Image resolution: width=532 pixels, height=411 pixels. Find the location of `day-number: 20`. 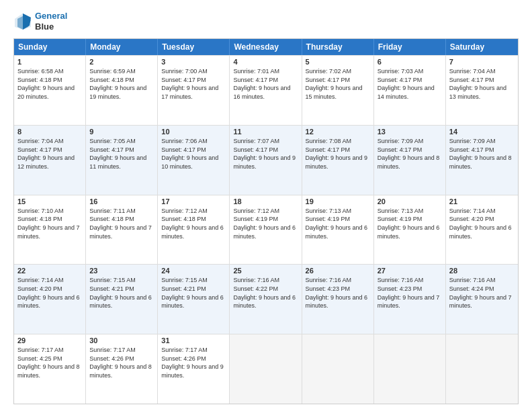

day-number: 20 is located at coordinates (410, 201).